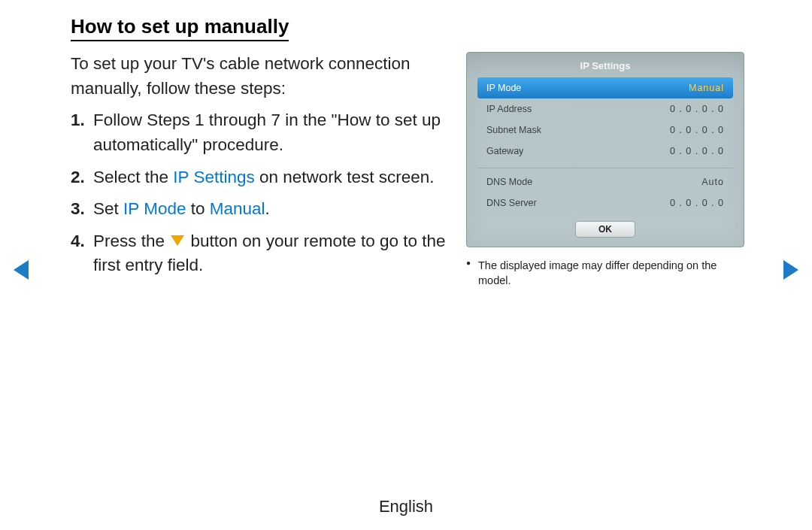 The width and height of the screenshot is (812, 530). Describe the element at coordinates (180, 29) in the screenshot. I see `page-title: How to set up manually` at that location.